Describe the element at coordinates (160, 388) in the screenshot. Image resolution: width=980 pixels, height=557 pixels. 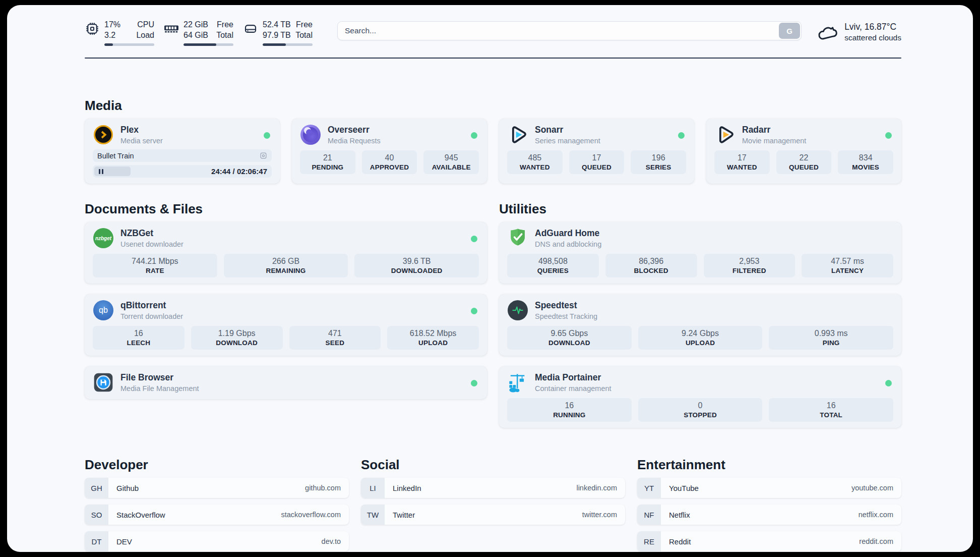
I see `service-subtitle: Media File Management` at that location.